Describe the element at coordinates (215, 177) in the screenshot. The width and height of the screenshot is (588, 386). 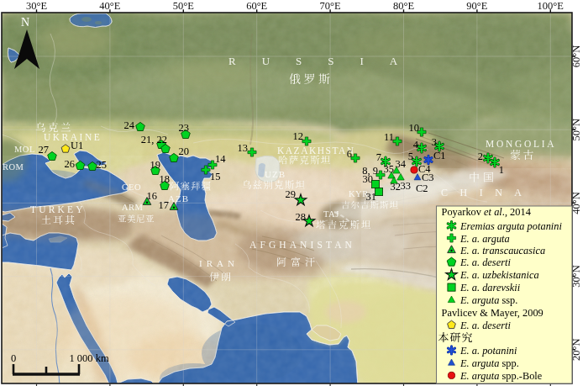
I see `svg-text: 15` at that location.